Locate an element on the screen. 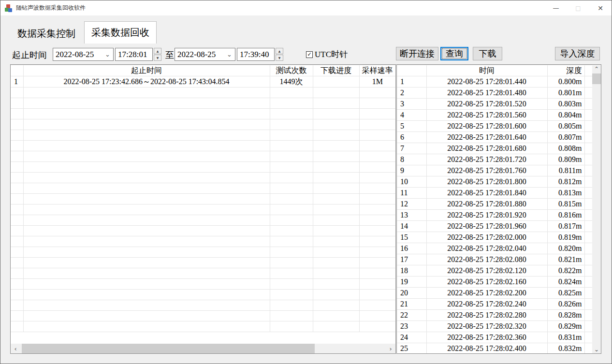 This screenshot has width=612, height=364. cell: 2022-08-25 17:28:02.360 is located at coordinates (487, 337).